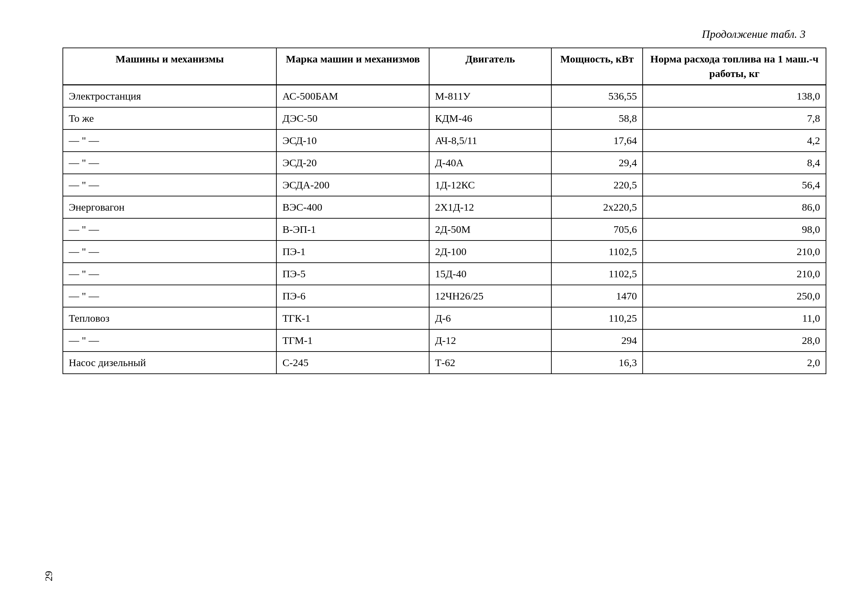  Describe the element at coordinates (734, 229) in the screenshot. I see `cell-norm: 98,0` at that location.